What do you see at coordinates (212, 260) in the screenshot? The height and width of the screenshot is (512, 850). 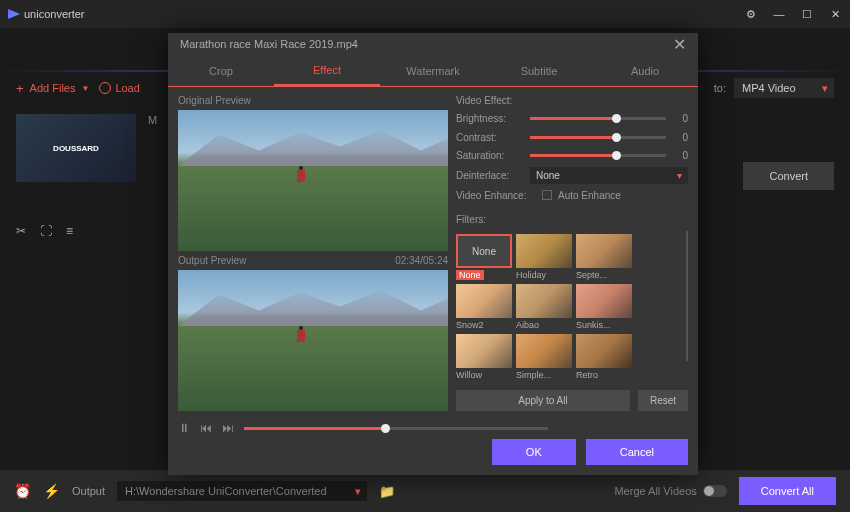 I see `output-preview-label: Output Preview` at bounding box center [212, 260].